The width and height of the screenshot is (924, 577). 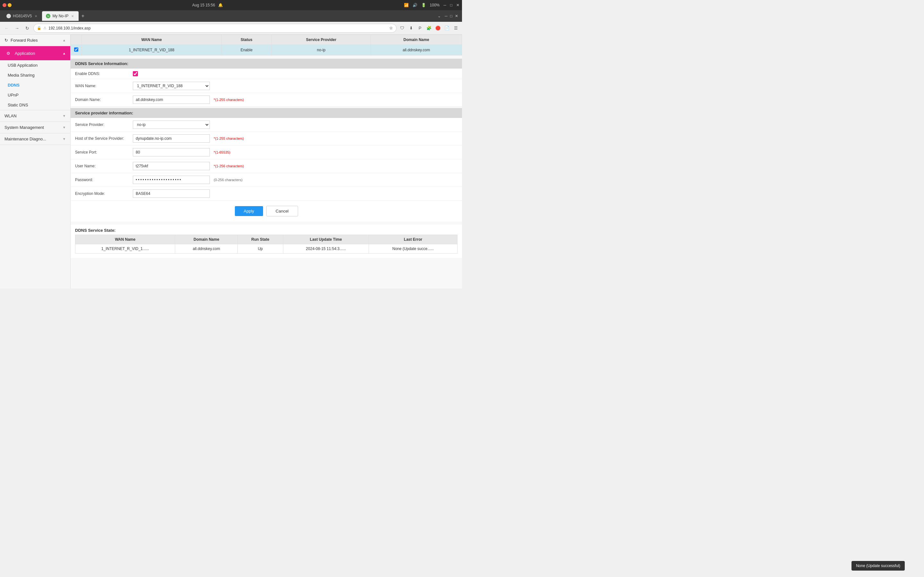 I want to click on download-icon: ⬇, so click(x=411, y=28).